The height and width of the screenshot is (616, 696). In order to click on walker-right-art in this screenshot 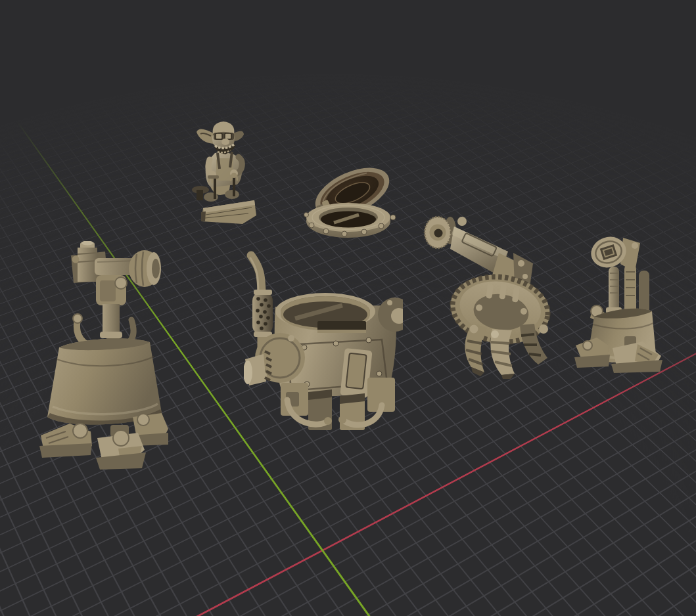, I will do `click(620, 303)`.